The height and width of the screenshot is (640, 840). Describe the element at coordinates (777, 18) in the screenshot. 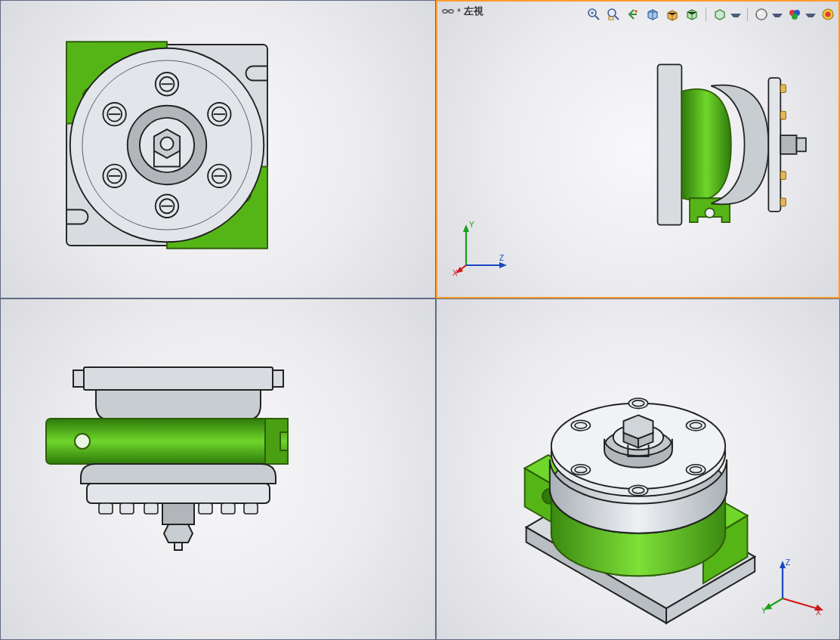

I see `scene-dropdown` at that location.